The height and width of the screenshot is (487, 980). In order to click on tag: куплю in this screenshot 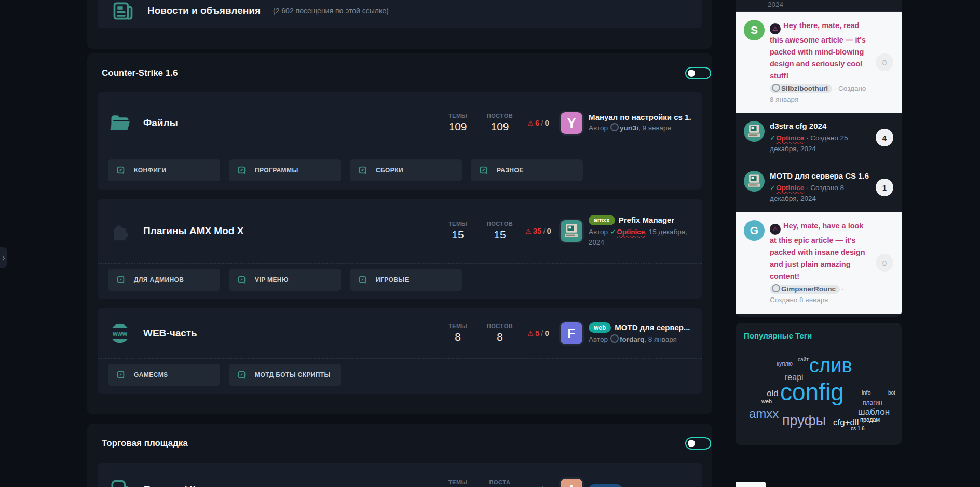, I will do `click(785, 363)`.